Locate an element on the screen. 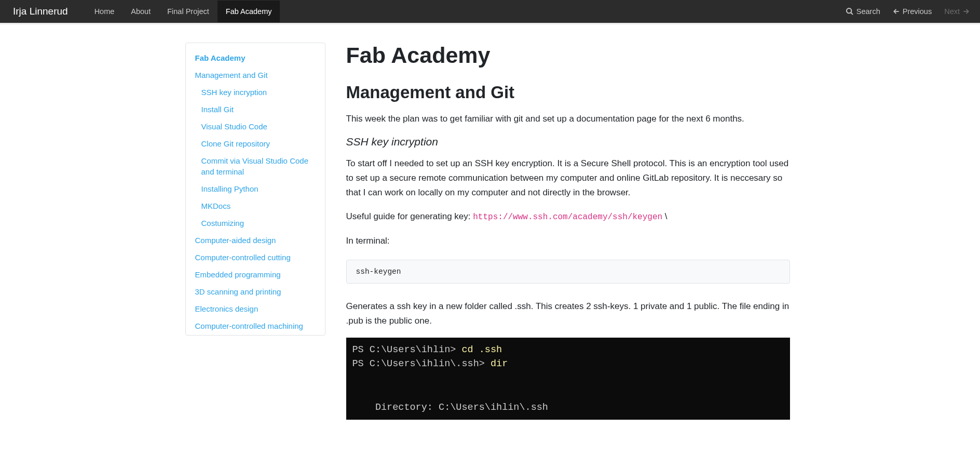 This screenshot has width=980, height=468. term-line2-prompt: PS C:\Users\ihlin\.ssh> is located at coordinates (421, 364).